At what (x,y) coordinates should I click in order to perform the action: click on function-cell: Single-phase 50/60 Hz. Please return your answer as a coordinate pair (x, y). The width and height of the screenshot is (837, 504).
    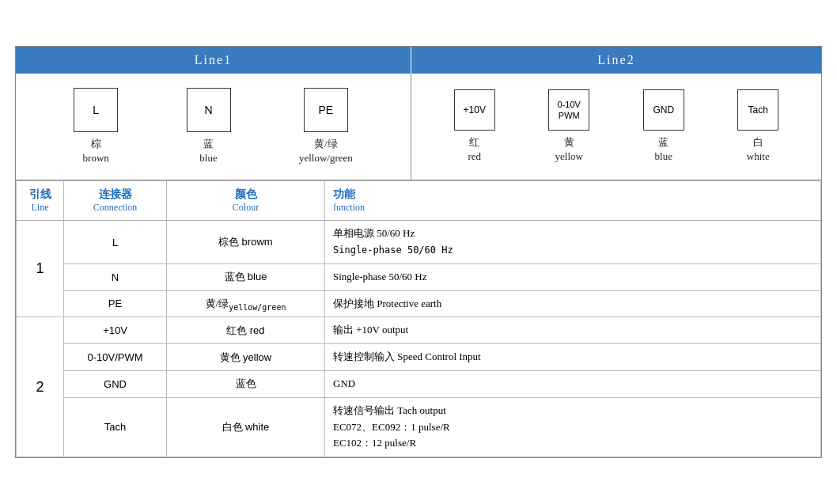
    Looking at the image, I should click on (573, 277).